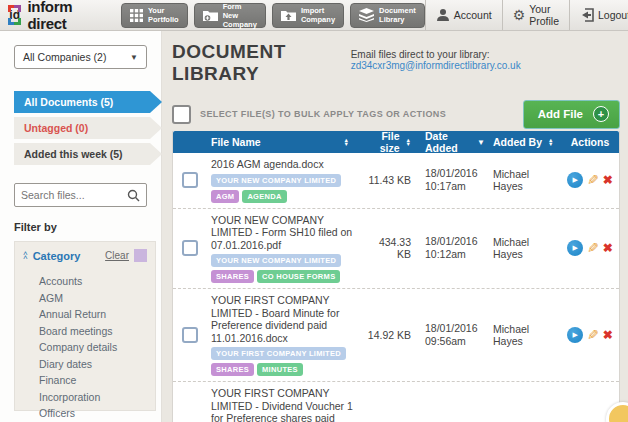 The height and width of the screenshot is (422, 628). What do you see at coordinates (280, 370) in the screenshot?
I see `tag-pill: MINUTES` at bounding box center [280, 370].